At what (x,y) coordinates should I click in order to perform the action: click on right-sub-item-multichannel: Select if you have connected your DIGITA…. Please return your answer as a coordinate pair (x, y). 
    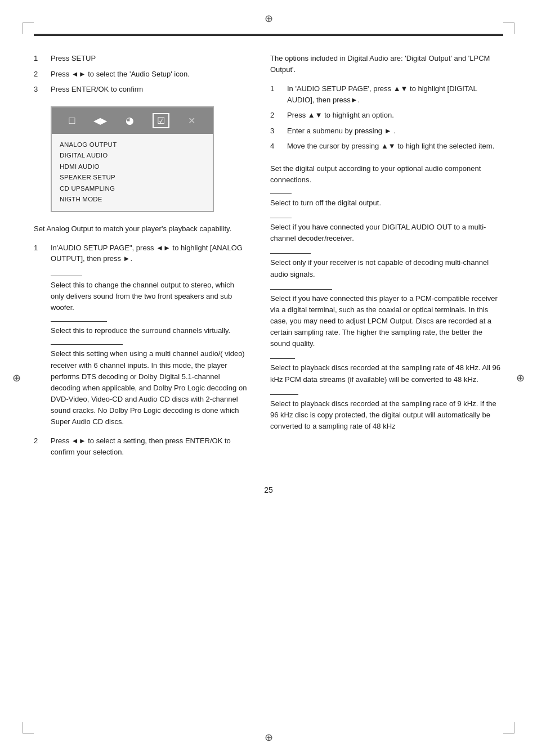
    Looking at the image, I should click on (387, 231).